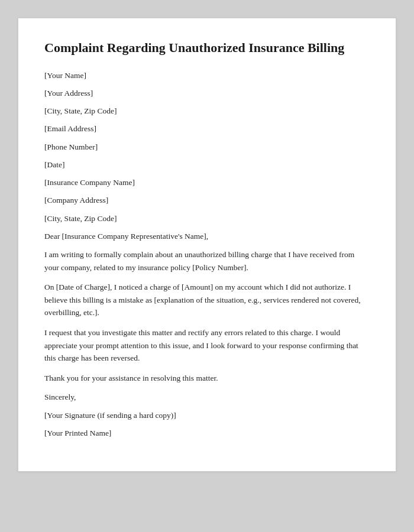 This screenshot has width=414, height=532. What do you see at coordinates (207, 165) in the screenshot?
I see `field-date: [Date]` at bounding box center [207, 165].